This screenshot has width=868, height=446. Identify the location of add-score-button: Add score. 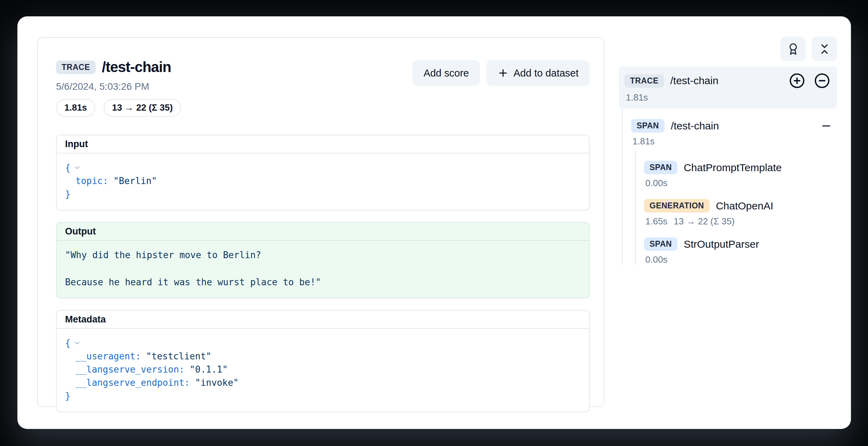
(446, 73).